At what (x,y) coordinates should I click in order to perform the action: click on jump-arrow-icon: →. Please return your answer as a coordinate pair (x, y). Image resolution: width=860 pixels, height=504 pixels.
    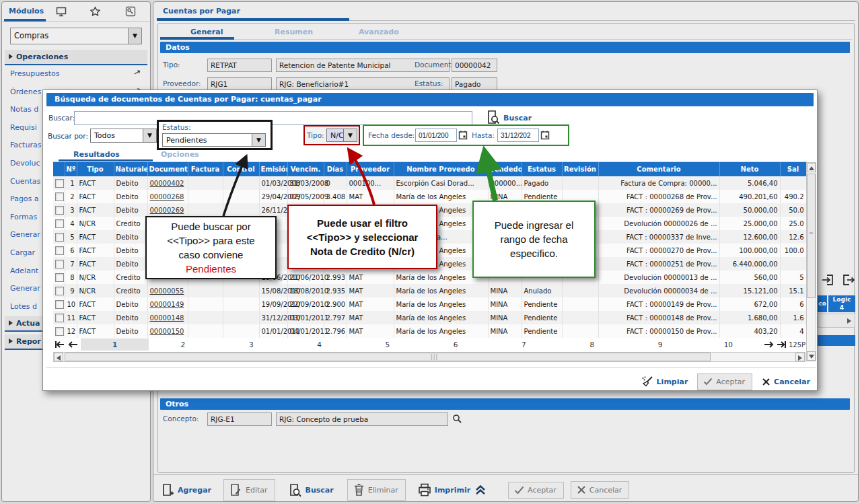
    Looking at the image, I should click on (137, 72).